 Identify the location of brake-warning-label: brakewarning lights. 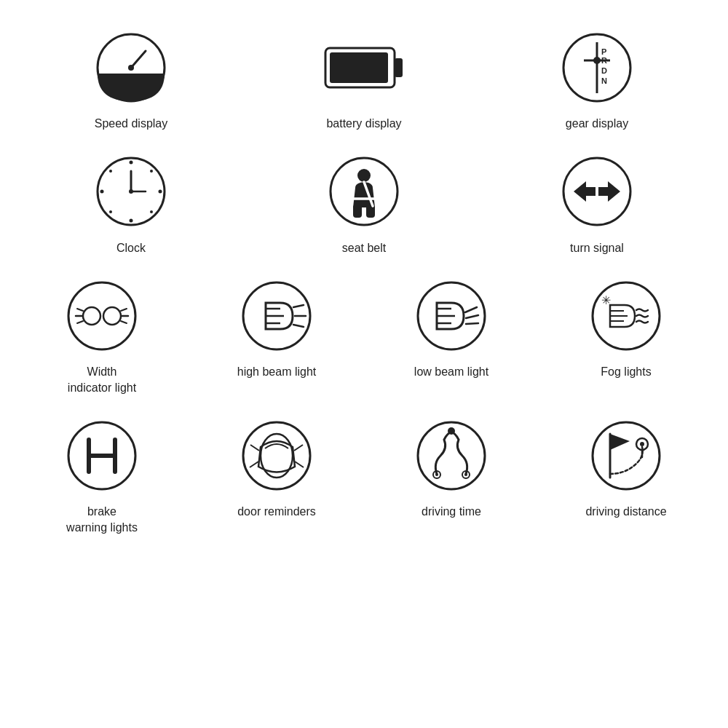
(102, 520).